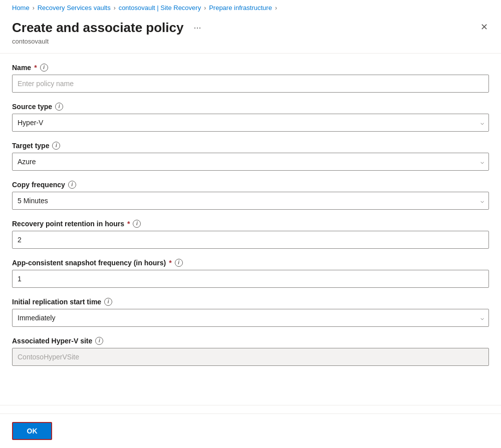 This screenshot has width=501, height=448. I want to click on recovery-retention-info-icon: i, so click(137, 224).